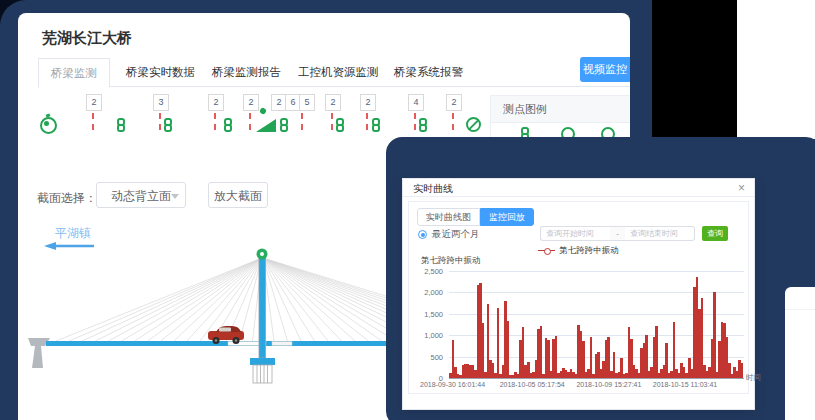 This screenshot has height=420, width=815. I want to click on chevron-down-icon, so click(175, 196).